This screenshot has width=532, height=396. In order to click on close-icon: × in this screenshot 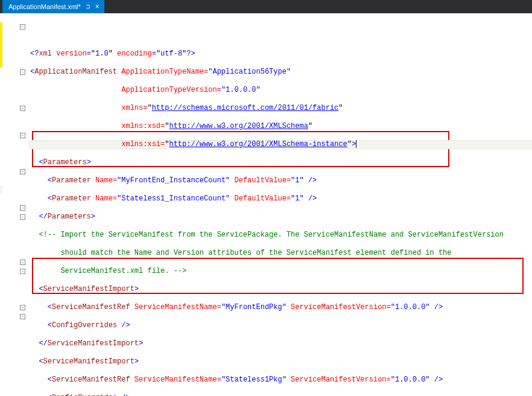, I will do `click(98, 7)`.